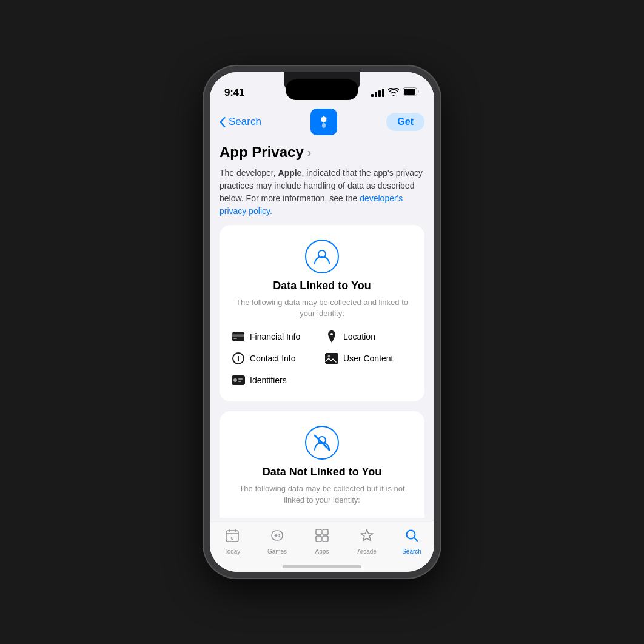 The image size is (644, 644). What do you see at coordinates (411, 93) in the screenshot?
I see `battery-icon` at bounding box center [411, 93].